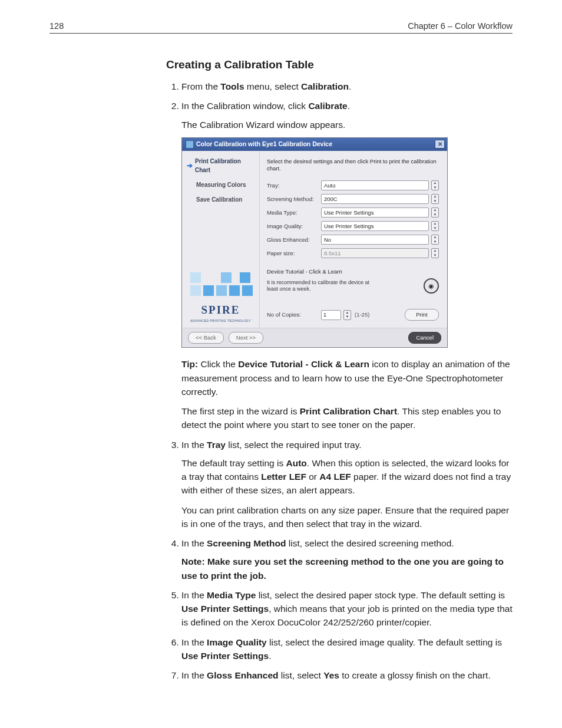 This screenshot has width=562, height=728. I want to click on sidebar-step-label: Print Calibration Chart, so click(225, 166).